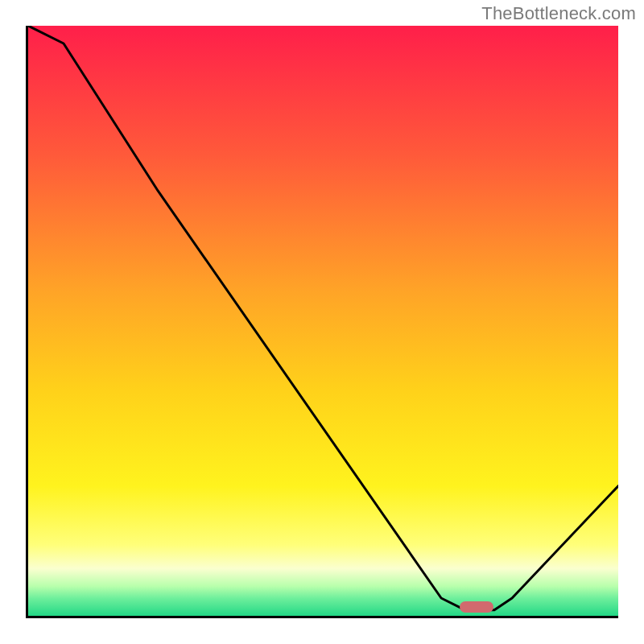 This screenshot has height=644, width=644. I want to click on optimal-marker, so click(477, 607).